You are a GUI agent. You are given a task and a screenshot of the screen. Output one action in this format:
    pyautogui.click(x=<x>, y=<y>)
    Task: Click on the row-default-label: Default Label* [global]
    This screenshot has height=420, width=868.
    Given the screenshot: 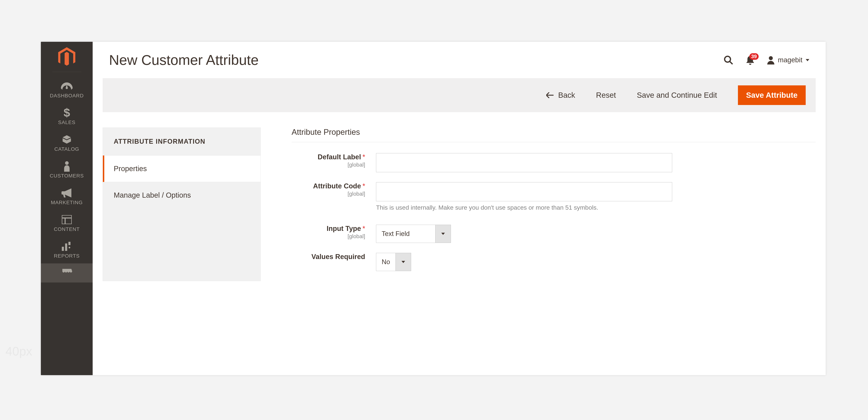 What is the action you would take?
    pyautogui.click(x=554, y=162)
    